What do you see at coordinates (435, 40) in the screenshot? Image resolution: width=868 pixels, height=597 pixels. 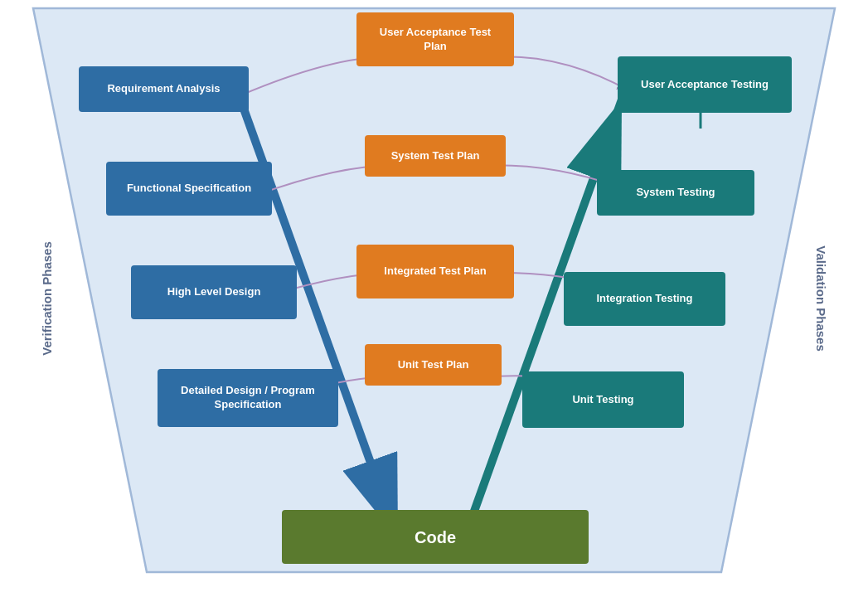 I see `user-acceptance-test-plan-box: User Acceptance Test Plan` at bounding box center [435, 40].